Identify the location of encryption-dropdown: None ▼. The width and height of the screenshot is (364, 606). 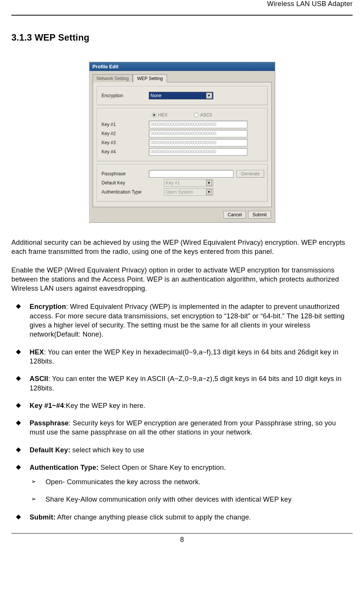
(181, 96).